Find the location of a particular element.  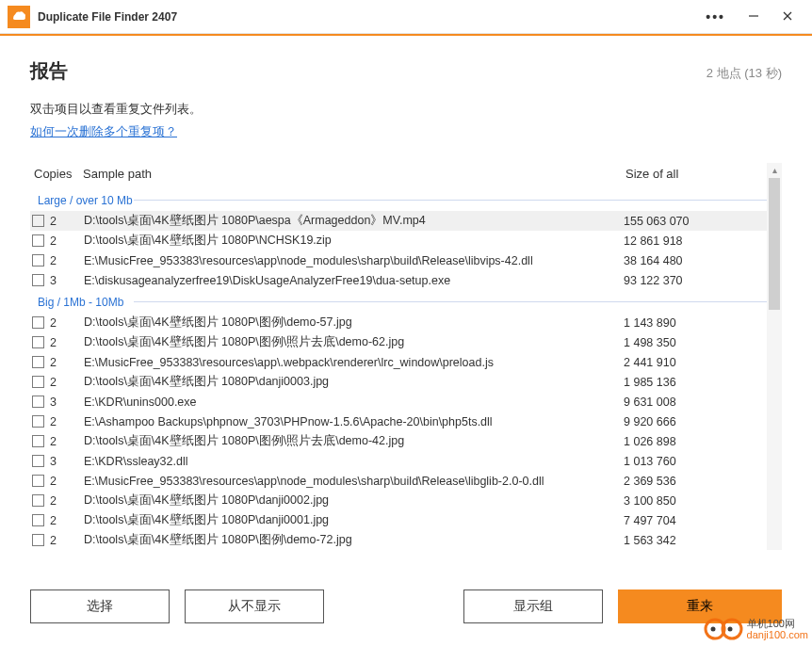

watermark-icon is located at coordinates (724, 629).